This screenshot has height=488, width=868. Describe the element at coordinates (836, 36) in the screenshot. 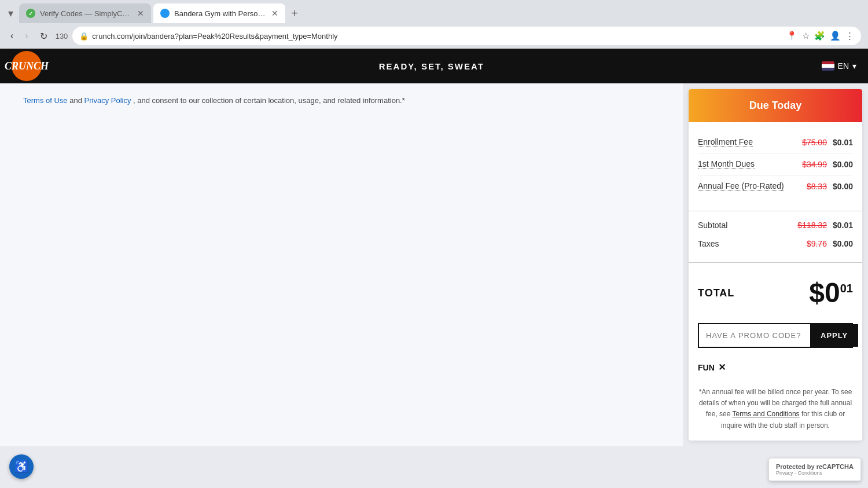

I see `profile-icon: 👤` at that location.